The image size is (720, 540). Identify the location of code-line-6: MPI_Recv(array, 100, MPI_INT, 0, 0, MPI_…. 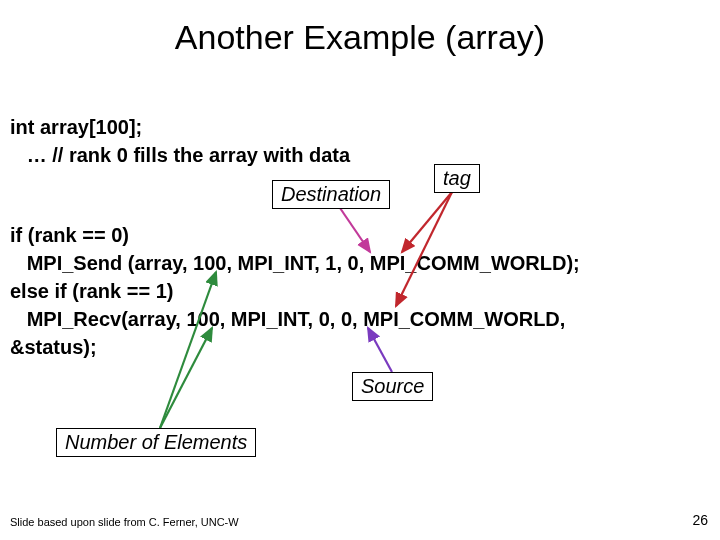
(288, 320).